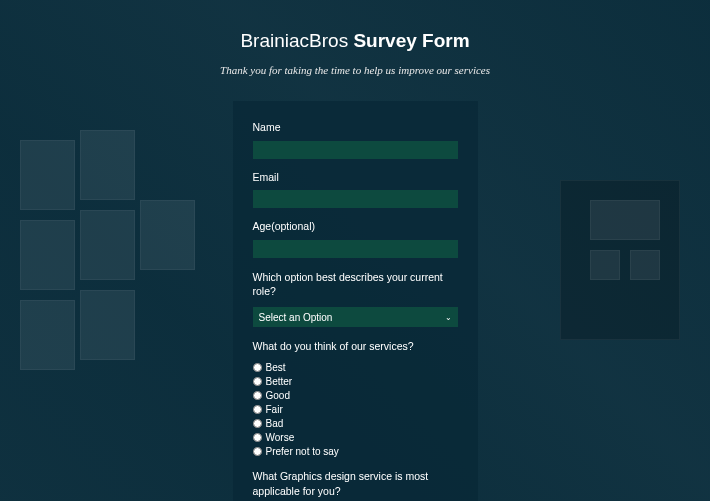  Describe the element at coordinates (258, 410) in the screenshot. I see `radio-fair` at that location.